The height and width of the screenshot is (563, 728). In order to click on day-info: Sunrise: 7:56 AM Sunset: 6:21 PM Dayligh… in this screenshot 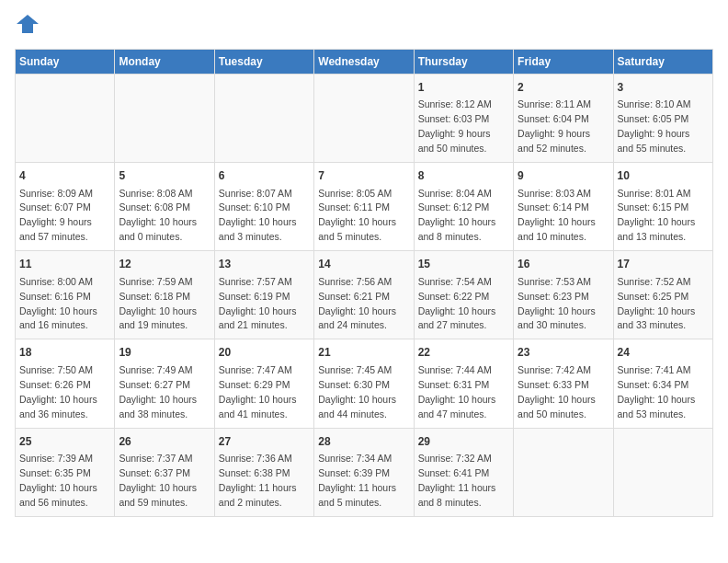, I will do `click(357, 304)`.